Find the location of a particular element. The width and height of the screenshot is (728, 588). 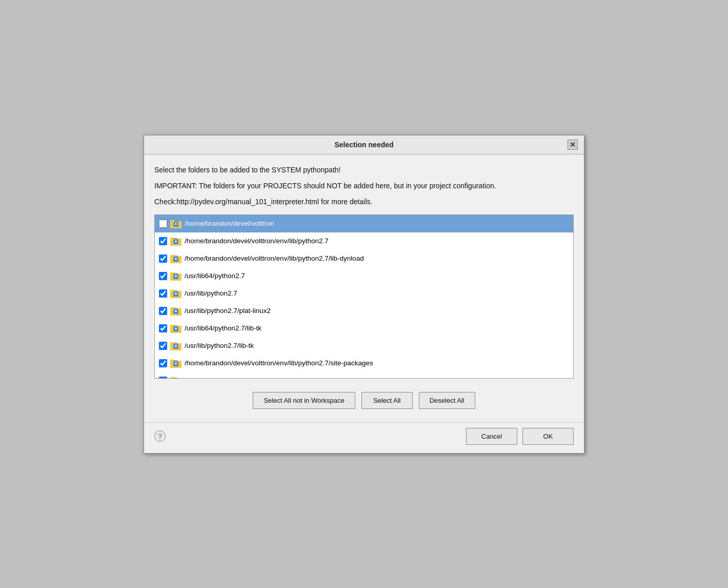

select-all-not-workspace-button: Select All not in Workspace is located at coordinates (304, 400).